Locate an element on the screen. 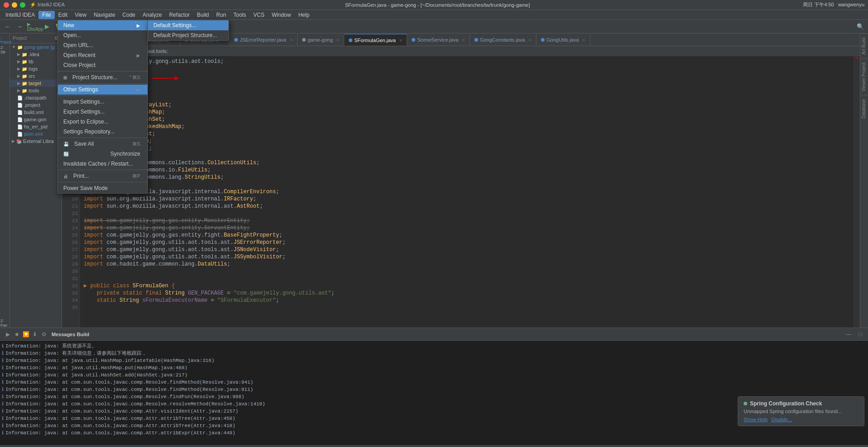 The height and width of the screenshot is (447, 868). tree-hs-err: 📄 hs_err_pid is located at coordinates (36, 127).